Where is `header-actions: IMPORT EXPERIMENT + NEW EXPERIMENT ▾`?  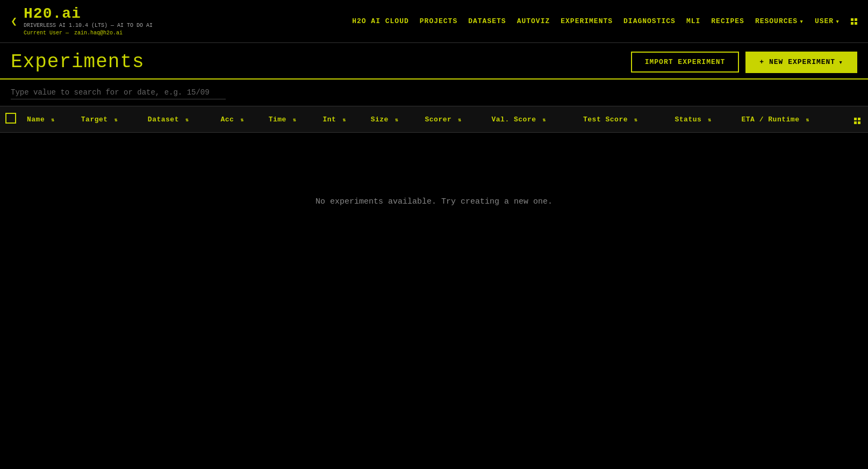 header-actions: IMPORT EXPERIMENT + NEW EXPERIMENT ▾ is located at coordinates (744, 62).